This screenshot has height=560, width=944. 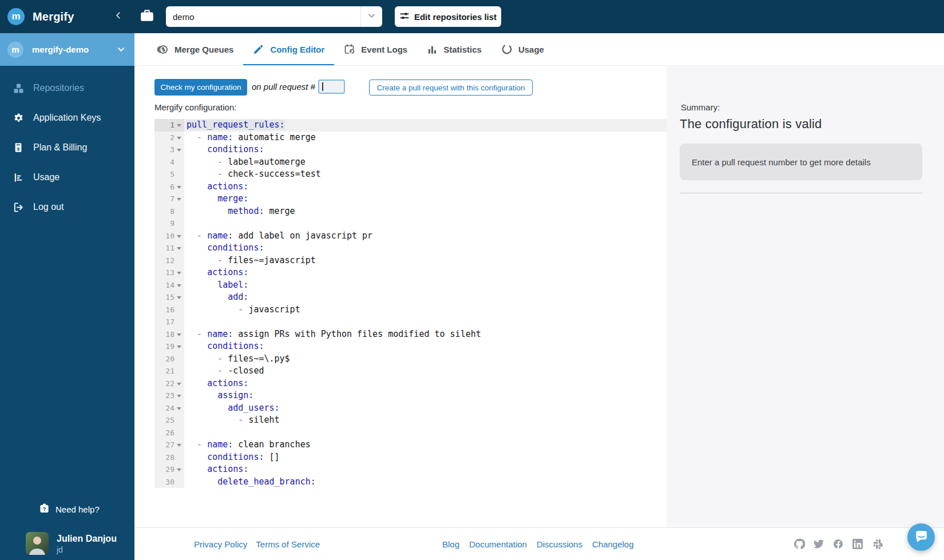 I want to click on pull-request-number-input, so click(x=332, y=87).